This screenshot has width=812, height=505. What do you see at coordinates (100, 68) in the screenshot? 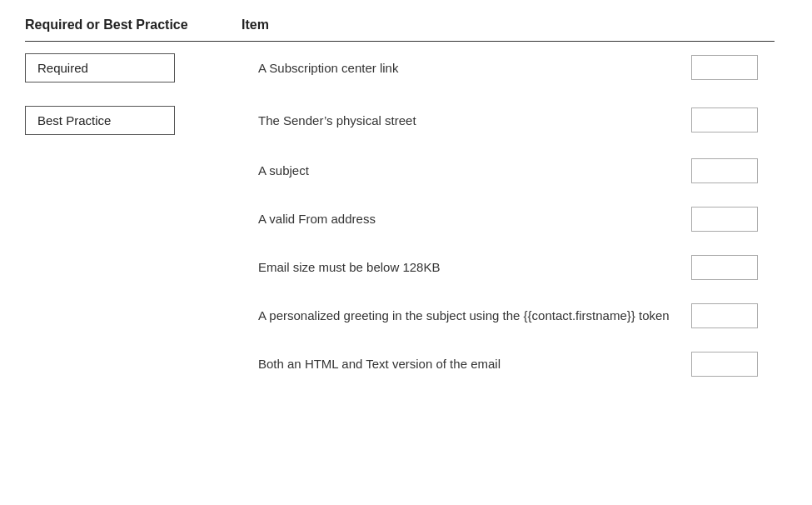
I see `label-box: Required` at bounding box center [100, 68].